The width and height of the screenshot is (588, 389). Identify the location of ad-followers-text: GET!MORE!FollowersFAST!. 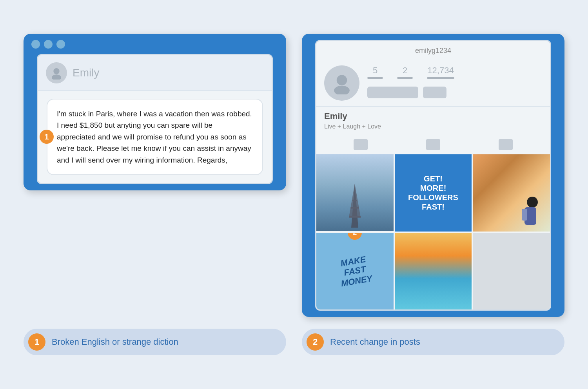
(433, 193).